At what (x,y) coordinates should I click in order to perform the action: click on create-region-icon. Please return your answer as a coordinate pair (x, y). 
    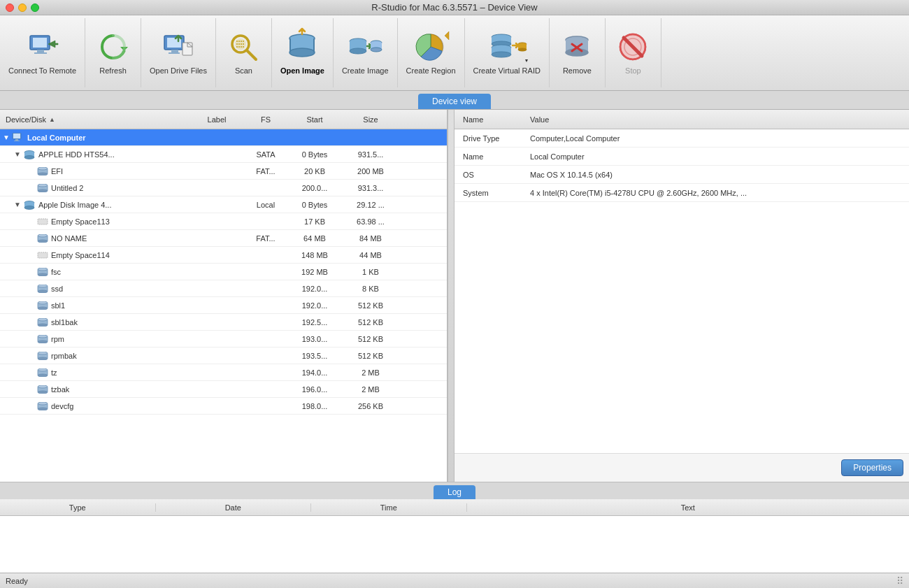
    Looking at the image, I should click on (431, 47).